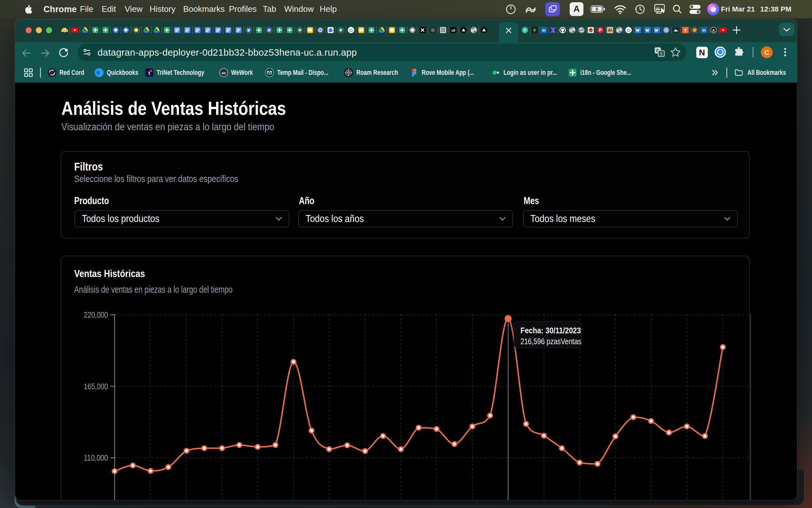 This screenshot has width=812, height=508. I want to click on svg-text: 文, so click(661, 54).